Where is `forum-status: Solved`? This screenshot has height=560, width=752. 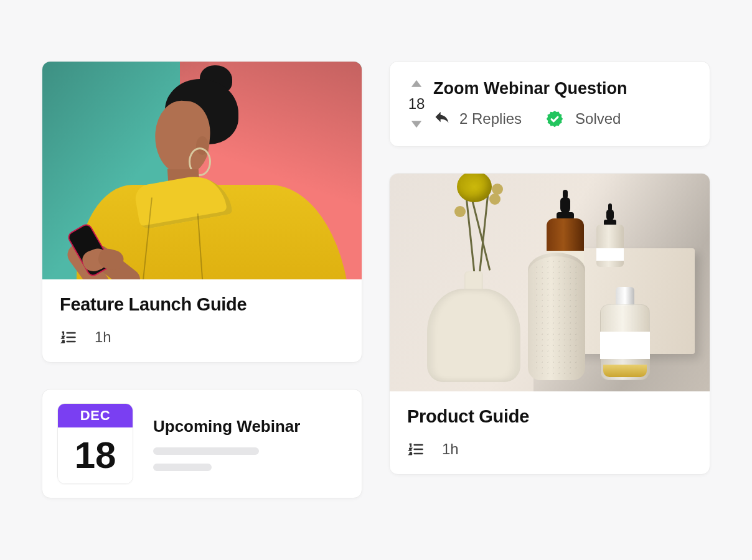 forum-status: Solved is located at coordinates (598, 119).